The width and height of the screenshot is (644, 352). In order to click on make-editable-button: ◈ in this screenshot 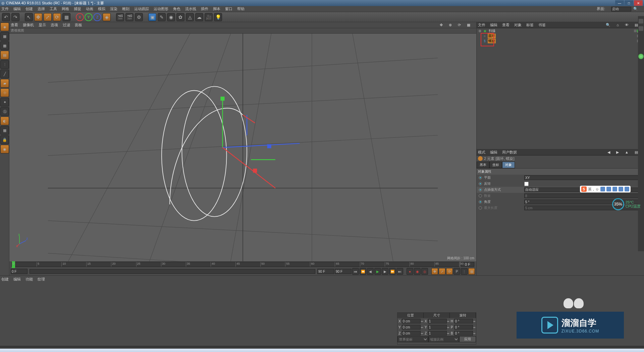, I will do `click(5, 27)`.